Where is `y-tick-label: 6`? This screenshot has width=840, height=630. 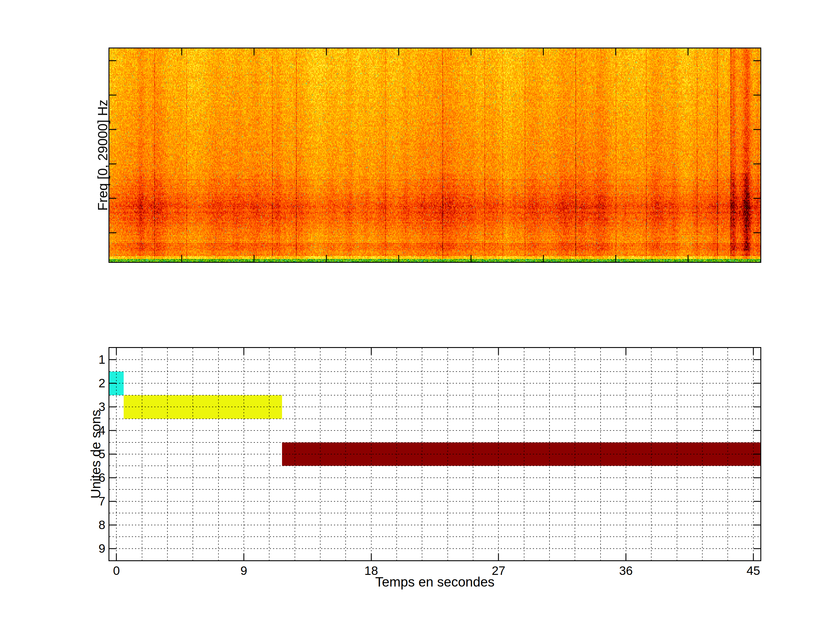
y-tick-label: 6 is located at coordinates (102, 478).